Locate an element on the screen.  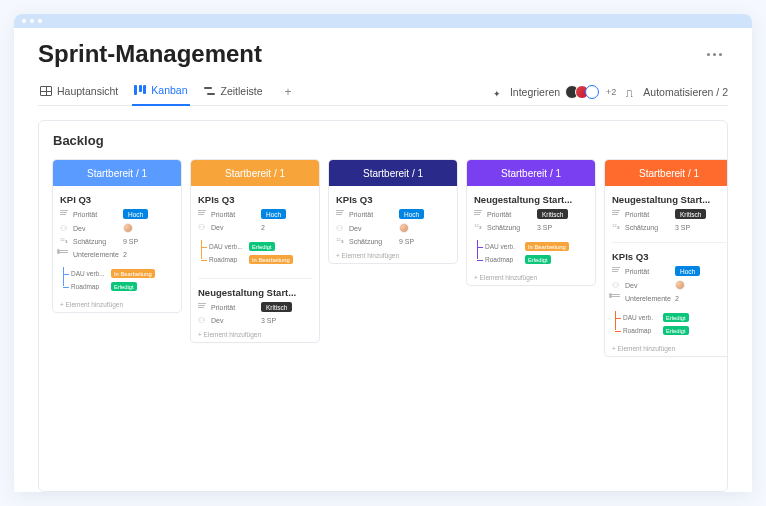
add-tab-button: + is located at coordinates (288, 92).